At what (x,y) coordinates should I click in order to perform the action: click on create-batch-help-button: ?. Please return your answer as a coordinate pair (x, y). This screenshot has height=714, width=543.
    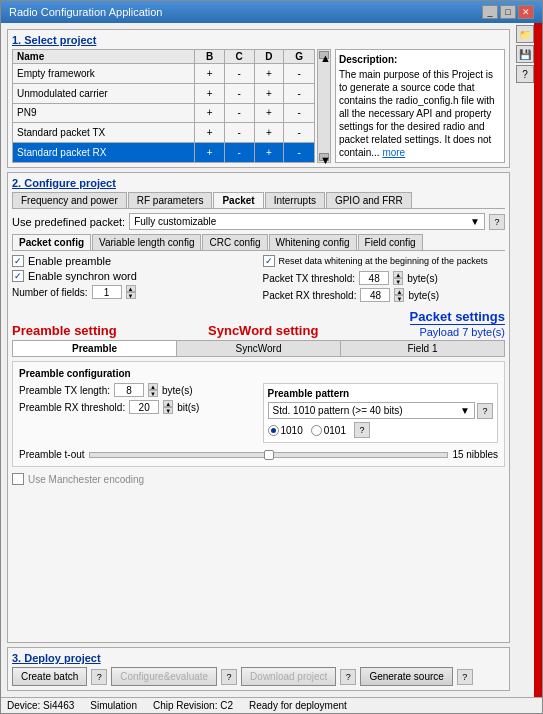
    Looking at the image, I should click on (99, 677).